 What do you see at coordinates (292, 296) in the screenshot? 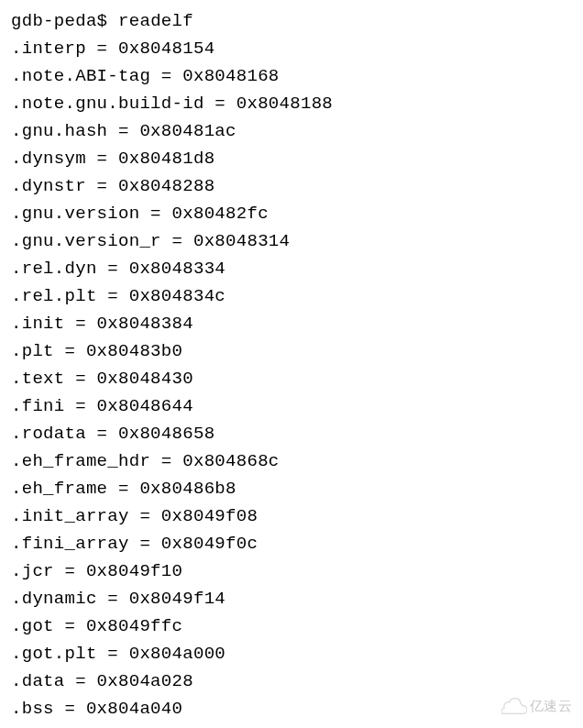
I see `section-line: .rel.plt = 0x804834c` at bounding box center [292, 296].